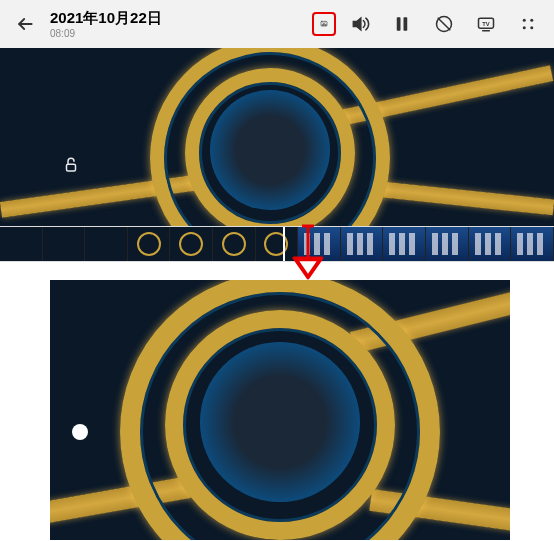 This screenshot has height=541, width=554. Describe the element at coordinates (25, 24) in the screenshot. I see `back-button` at that location.